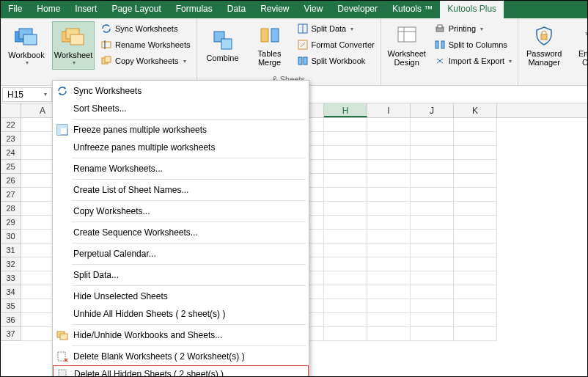  I want to click on tab-page-layout: Page Layout, so click(136, 10).